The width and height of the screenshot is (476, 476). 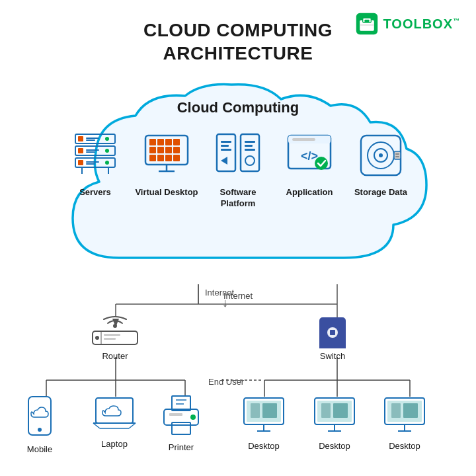 What do you see at coordinates (167, 155) in the screenshot?
I see `virtual-desktop-icon` at bounding box center [167, 155].